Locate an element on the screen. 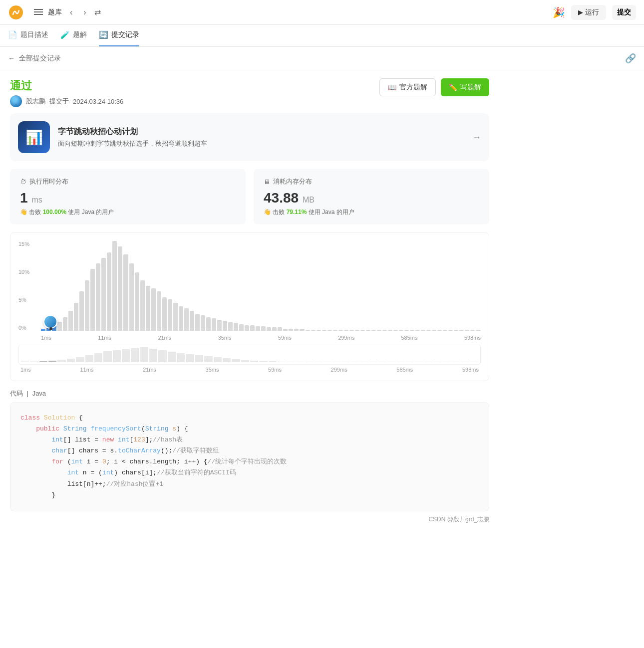 The height and width of the screenshot is (648, 644). time-unit: ms is located at coordinates (37, 200).